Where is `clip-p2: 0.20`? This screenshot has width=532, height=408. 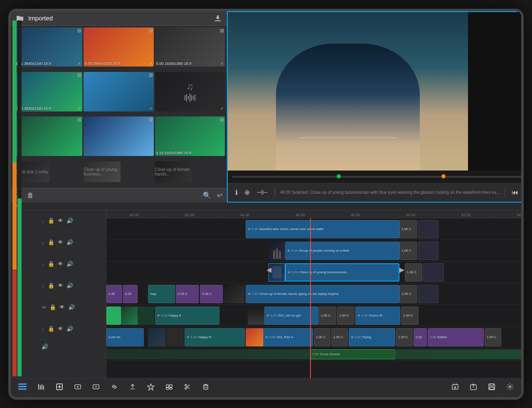
clip-p2: 0.20 is located at coordinates (131, 294).